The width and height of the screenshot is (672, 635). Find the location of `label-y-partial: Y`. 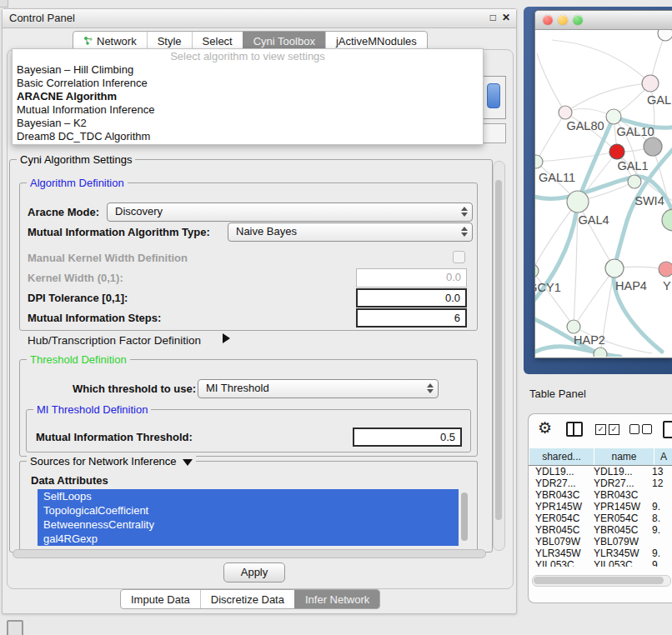

label-y-partial: Y is located at coordinates (667, 286).